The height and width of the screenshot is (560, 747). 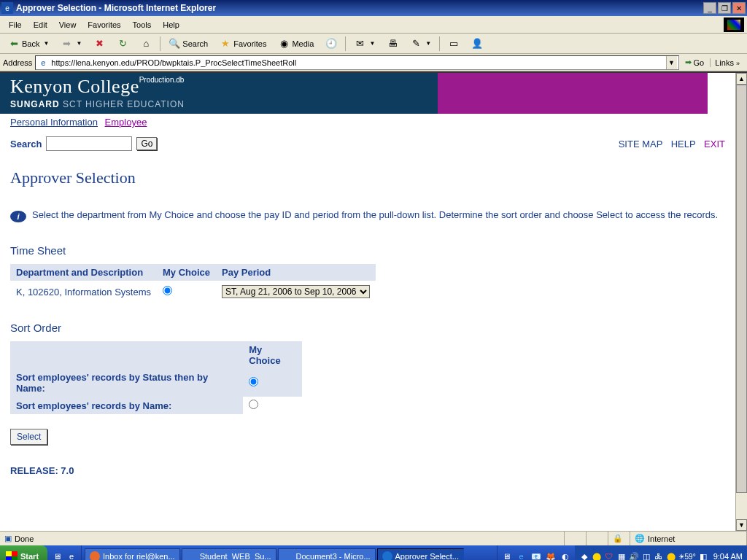 What do you see at coordinates (671, 63) in the screenshot?
I see `address-dropdown: ▼` at bounding box center [671, 63].